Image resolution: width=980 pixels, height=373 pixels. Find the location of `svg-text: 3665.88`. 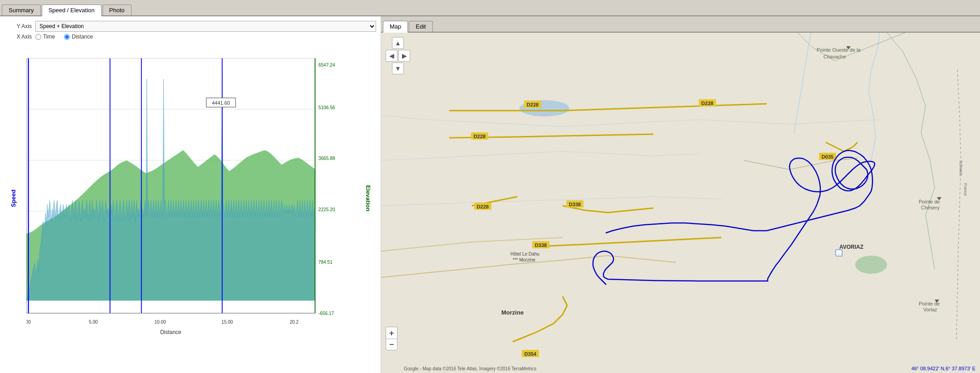

svg-text: 3665.88 is located at coordinates (327, 159).